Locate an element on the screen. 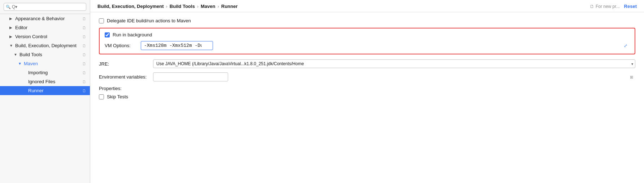 Image resolution: width=644 pixels, height=183 pixels. sidebar-item-label: Build Tools is located at coordinates (50, 55).